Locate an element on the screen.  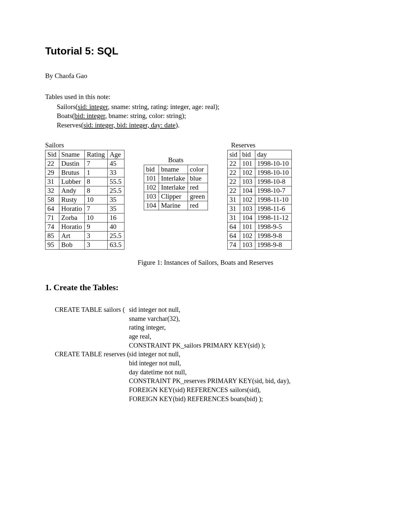
table-header-cell: bname is located at coordinates (173, 170).